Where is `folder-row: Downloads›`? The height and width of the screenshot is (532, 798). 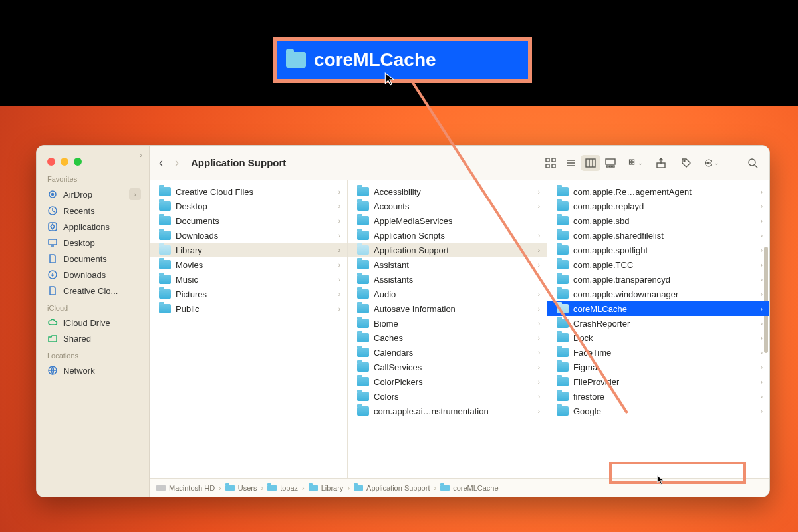
folder-row: Downloads› is located at coordinates (249, 235).